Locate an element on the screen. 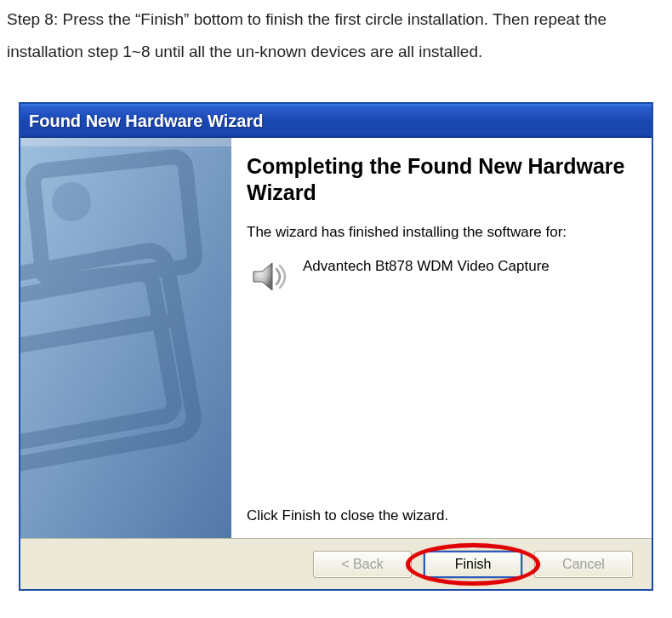  wizard-heading: Completing the Found New Hardware Wizard is located at coordinates (437, 180).